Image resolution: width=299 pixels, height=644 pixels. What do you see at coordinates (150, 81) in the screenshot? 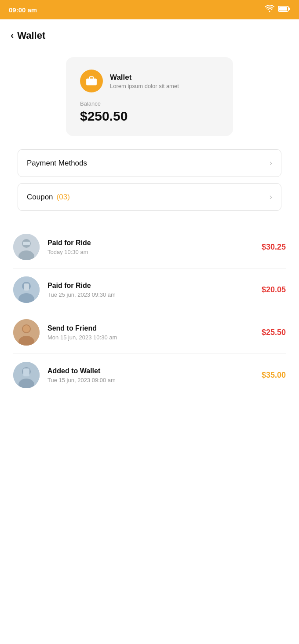
I see `wallet-card-top: Wallet Lorem ipsum dolor sit amet` at bounding box center [150, 81].